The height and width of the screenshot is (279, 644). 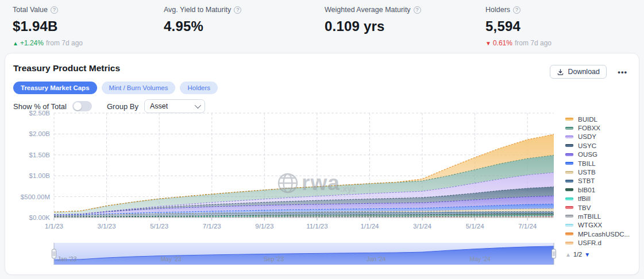 I want to click on svg-text: 7/1/23, so click(x=212, y=226).